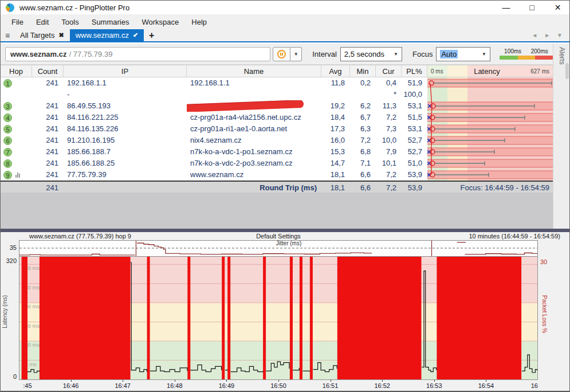  Describe the element at coordinates (8, 107) in the screenshot. I see `hop-badge: 3` at that location.